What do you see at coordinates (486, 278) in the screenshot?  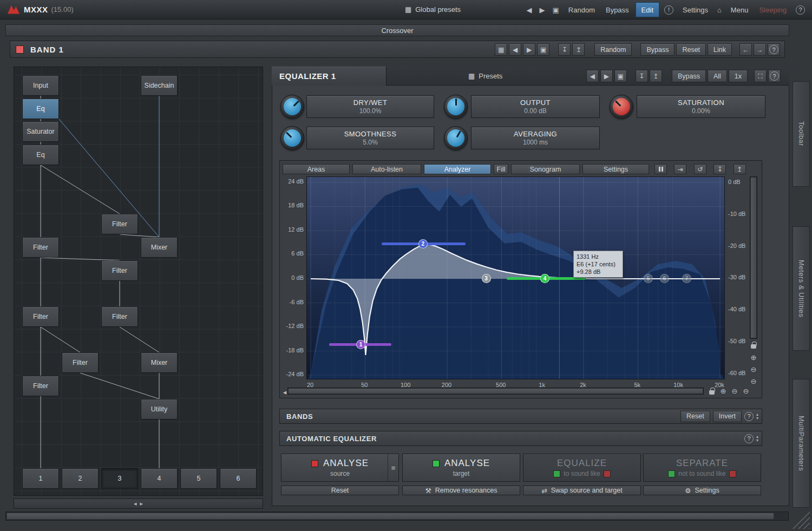 I see `eq-band-handle-3: 3` at bounding box center [486, 278].